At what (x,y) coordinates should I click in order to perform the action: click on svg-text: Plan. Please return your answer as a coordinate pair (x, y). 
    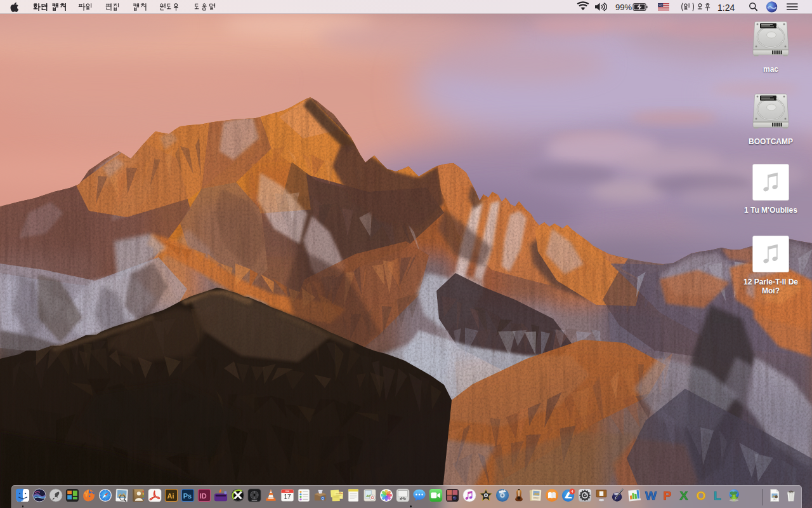
    Looking at the image, I should click on (341, 493).